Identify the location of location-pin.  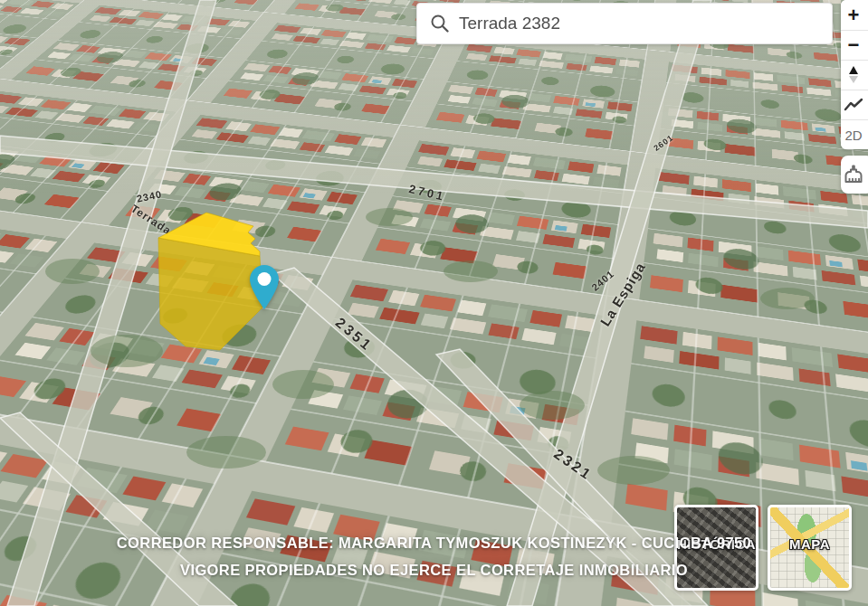
(264, 288).